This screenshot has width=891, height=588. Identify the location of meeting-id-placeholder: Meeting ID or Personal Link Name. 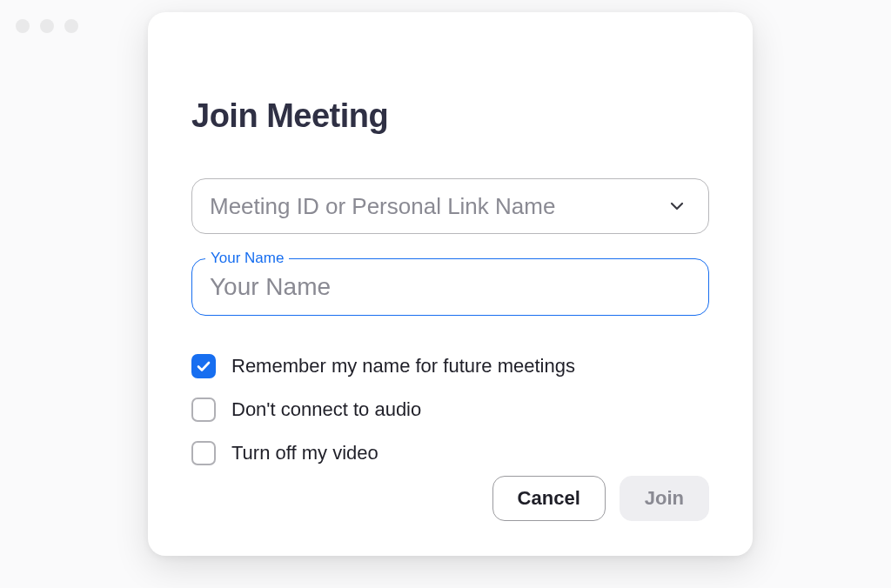
(383, 207).